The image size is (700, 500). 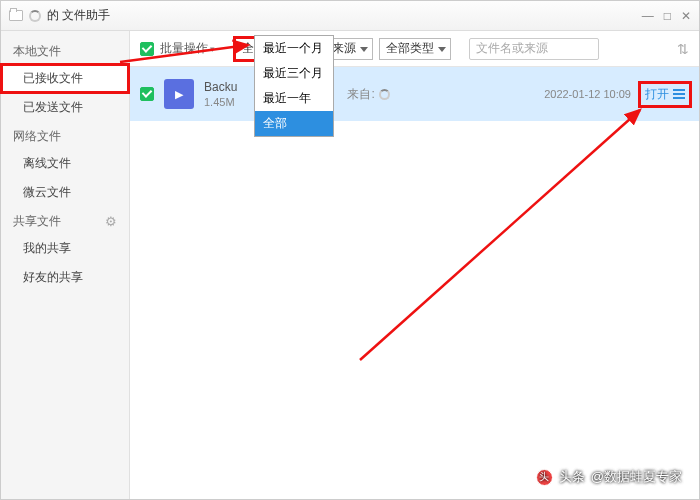 What do you see at coordinates (415, 49) in the screenshot?
I see `type-filter-dropdown: 全部类型` at bounding box center [415, 49].